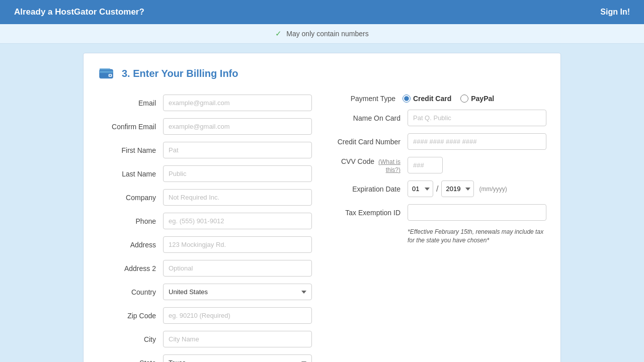 This screenshot has height=362, width=644. Describe the element at coordinates (130, 268) in the screenshot. I see `address2-label: Address 2` at that location.